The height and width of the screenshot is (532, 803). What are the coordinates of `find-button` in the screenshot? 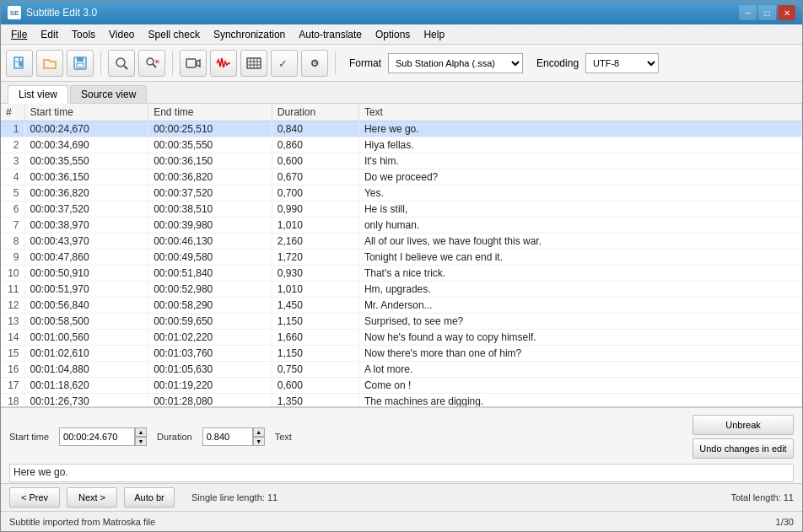 It's located at (121, 63).